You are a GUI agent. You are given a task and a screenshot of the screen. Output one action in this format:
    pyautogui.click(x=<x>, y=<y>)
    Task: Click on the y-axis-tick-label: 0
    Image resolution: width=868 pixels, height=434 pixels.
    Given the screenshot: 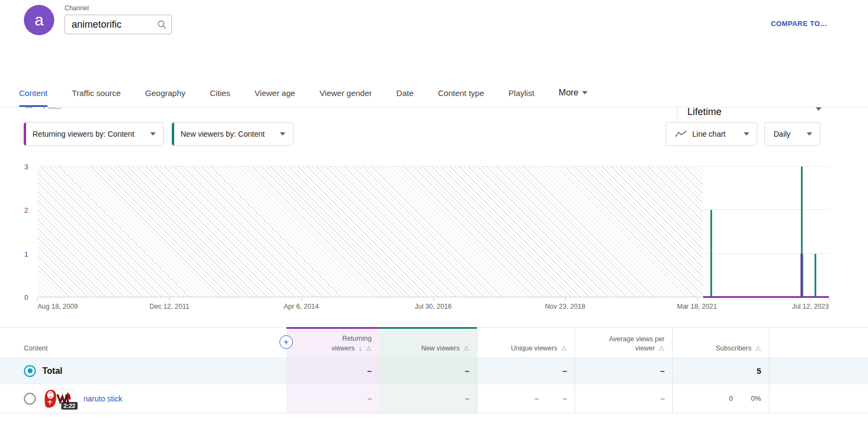 What is the action you would take?
    pyautogui.click(x=26, y=297)
    